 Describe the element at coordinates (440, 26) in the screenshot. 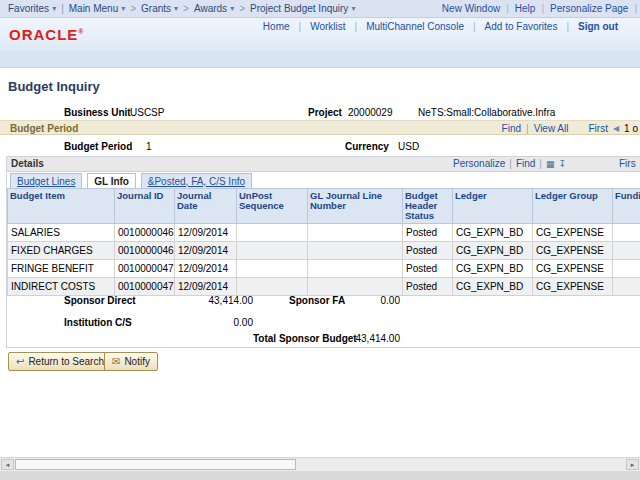

I see `header-nav-links: Home|Worklist|MultiChannel Console|Add t…` at that location.